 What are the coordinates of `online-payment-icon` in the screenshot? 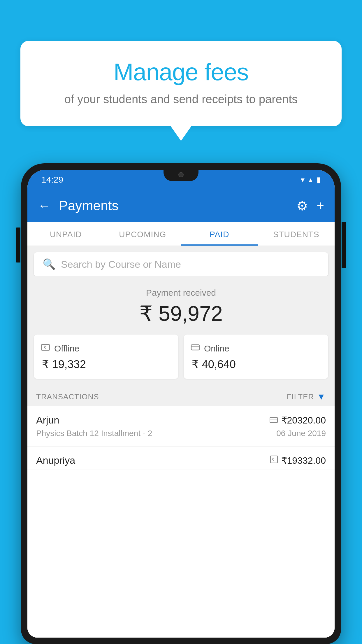 It's located at (195, 349).